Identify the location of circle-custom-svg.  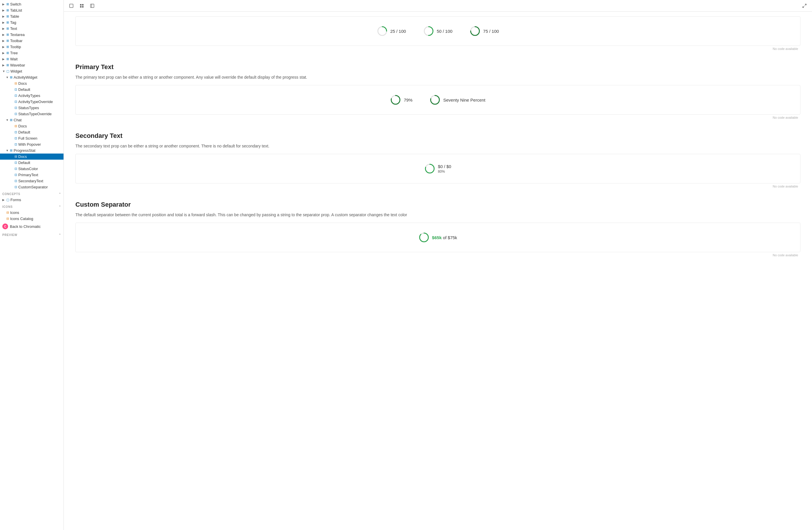
(424, 238).